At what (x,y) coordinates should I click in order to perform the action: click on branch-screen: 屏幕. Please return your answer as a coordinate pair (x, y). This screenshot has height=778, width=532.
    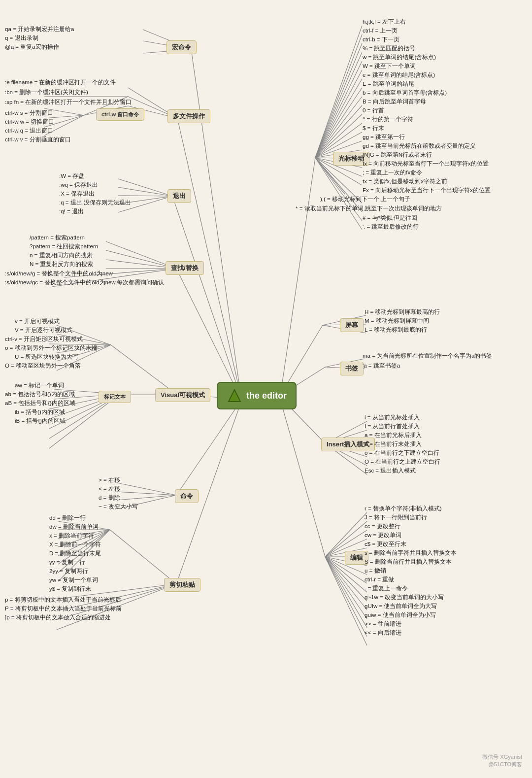
    Looking at the image, I should click on (352, 325).